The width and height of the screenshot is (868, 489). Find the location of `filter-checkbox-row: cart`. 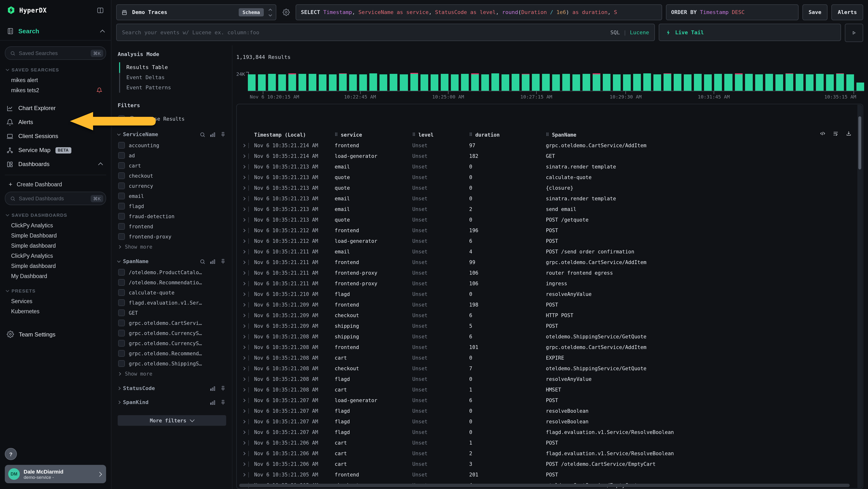

filter-checkbox-row: cart is located at coordinates (172, 165).